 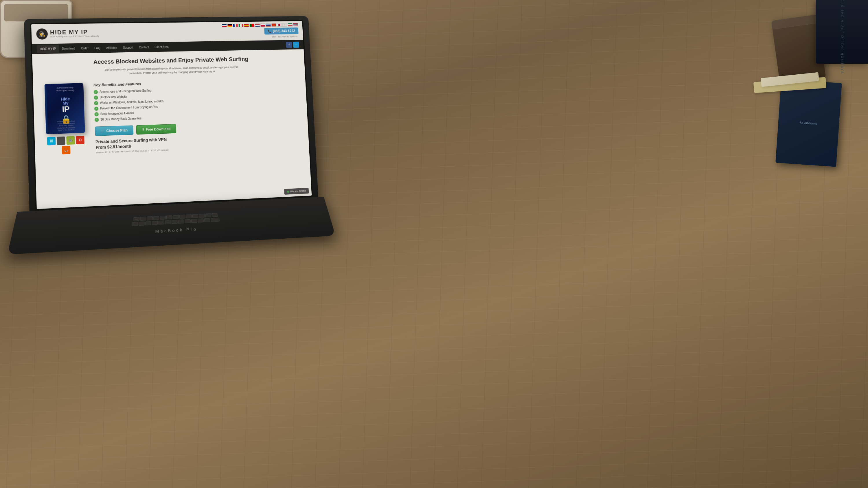 What do you see at coordinates (65, 109) in the screenshot?
I see `product-box: Surf anonymouslyProtect your identity Hi…` at bounding box center [65, 109].